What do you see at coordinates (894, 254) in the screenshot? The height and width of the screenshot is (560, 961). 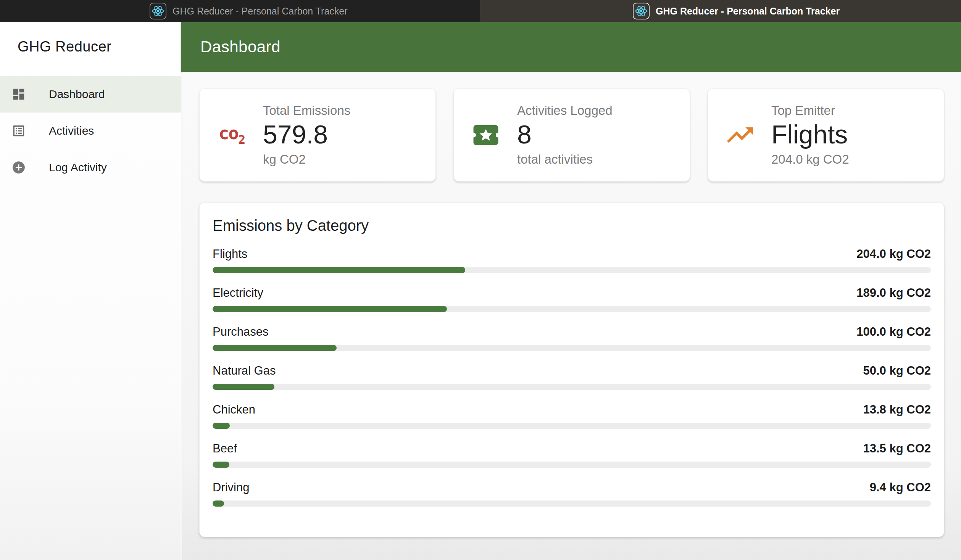 I see `category-value: 204.0 kg CO2` at bounding box center [894, 254].